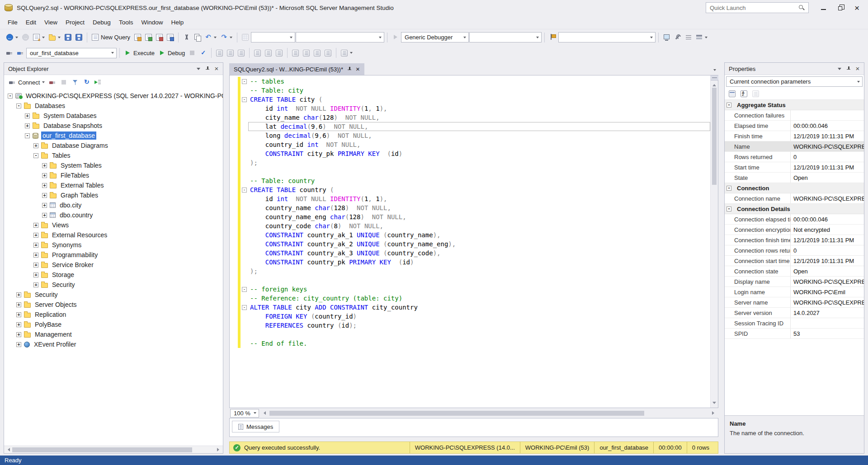 Image resolution: width=868 pixels, height=465 pixels. I want to click on debugger-combo: Generic Debugger, so click(435, 37).